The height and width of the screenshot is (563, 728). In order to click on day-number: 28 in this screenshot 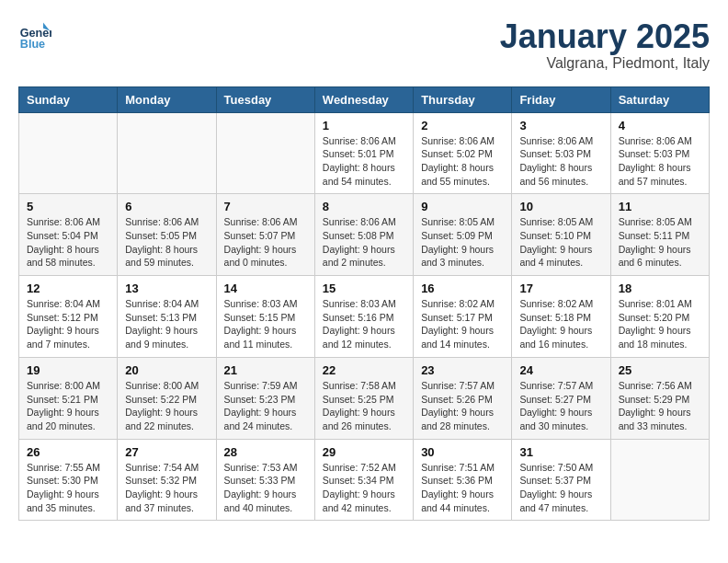, I will do `click(266, 453)`.